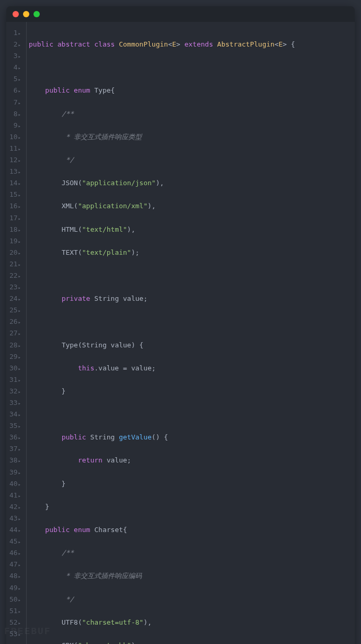 The width and height of the screenshot is (361, 644). I want to click on code-line: TEXT("text/plain");, so click(189, 253).